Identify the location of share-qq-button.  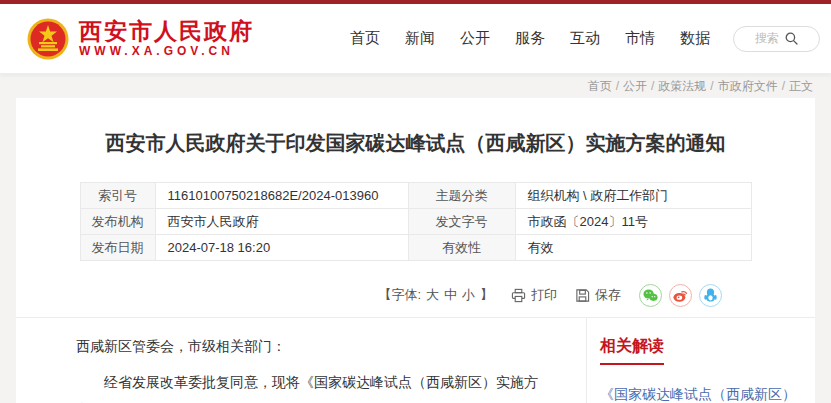
(710, 296).